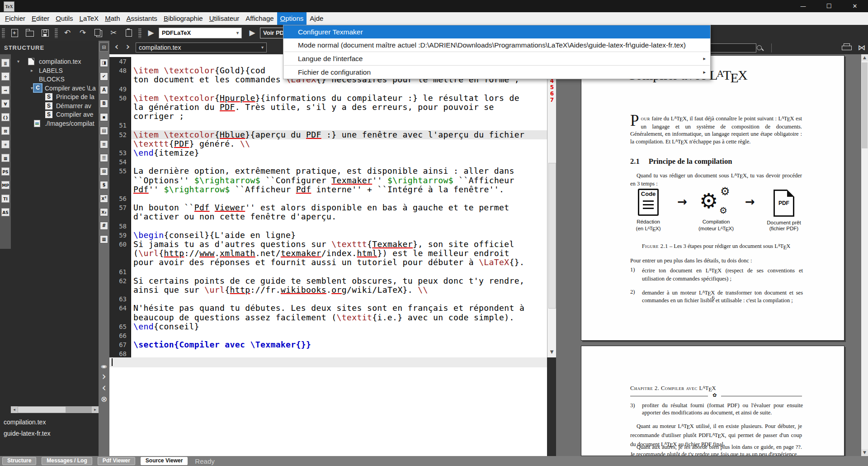  What do you see at coordinates (104, 399) in the screenshot?
I see `close-log-icon: ⊗` at bounding box center [104, 399].